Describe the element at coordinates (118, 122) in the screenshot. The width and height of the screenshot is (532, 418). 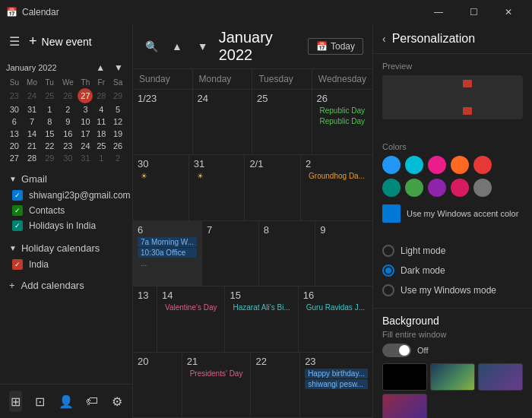
I see `mini-cal-cell: 12` at that location.